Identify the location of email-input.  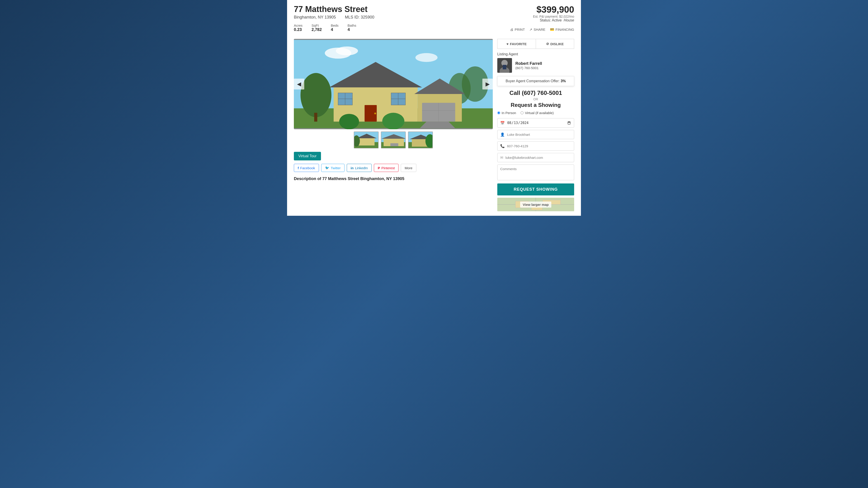
(538, 158).